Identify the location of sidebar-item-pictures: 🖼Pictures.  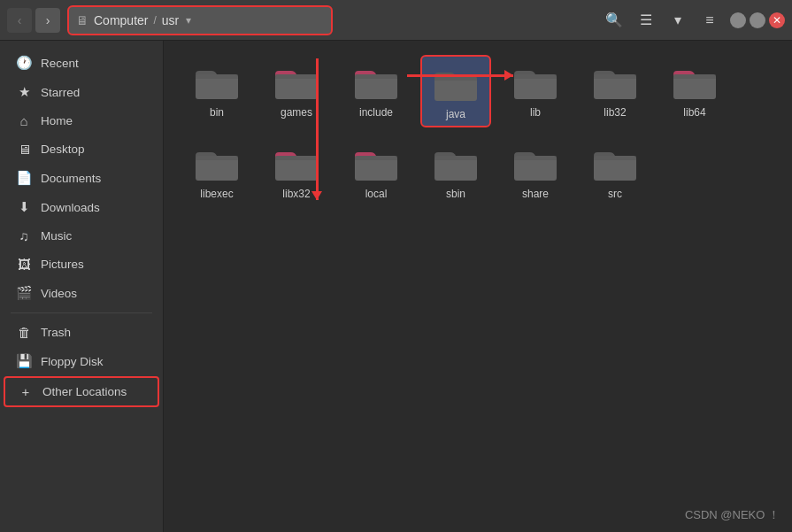
(81, 264).